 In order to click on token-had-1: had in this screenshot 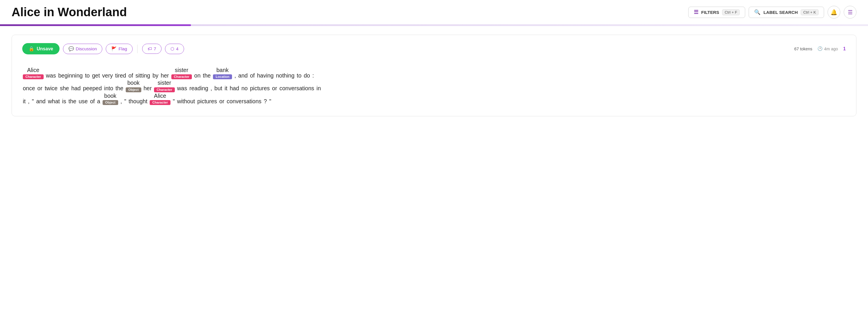, I will do `click(76, 88)`.